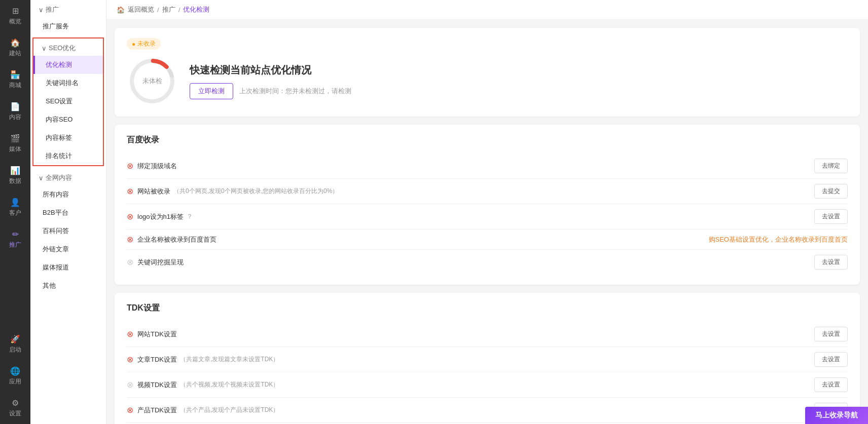 The height and width of the screenshot is (424, 868). I want to click on nav-item-media: 🎬媒体, so click(15, 144).